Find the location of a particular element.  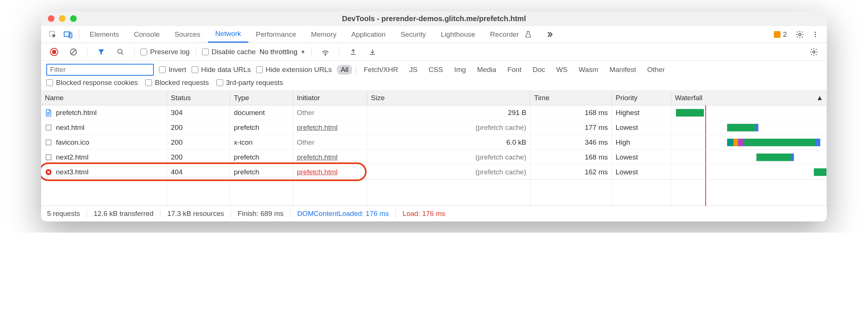

table-cell: 162 ms is located at coordinates (571, 172).